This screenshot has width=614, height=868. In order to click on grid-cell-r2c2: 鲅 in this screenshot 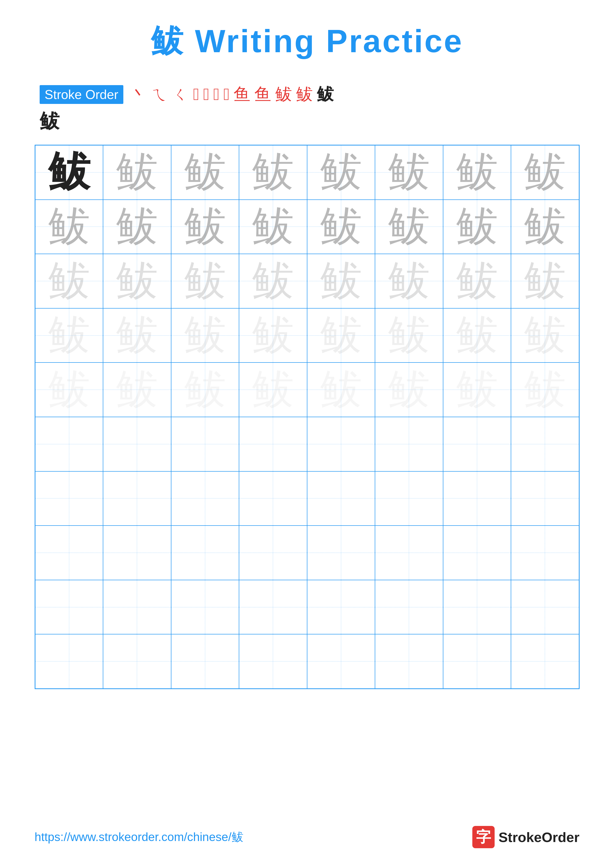, I will do `click(137, 227)`.